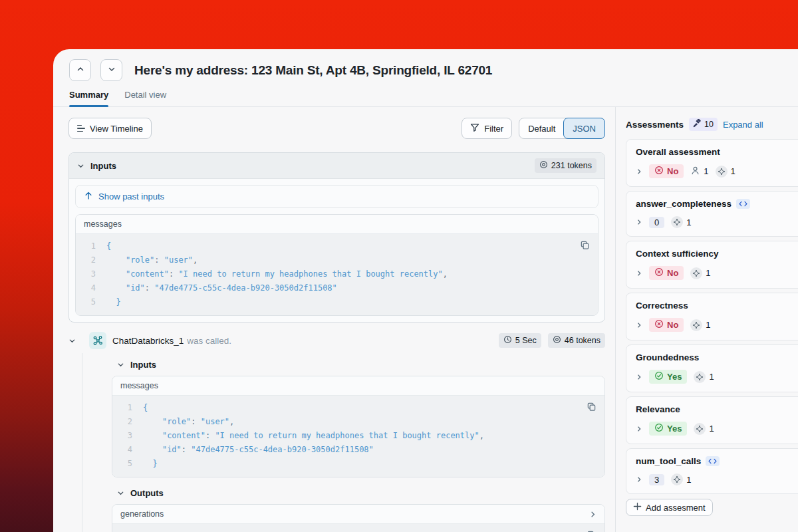 The image size is (798, 532). I want to click on assessments-count: 10, so click(709, 124).